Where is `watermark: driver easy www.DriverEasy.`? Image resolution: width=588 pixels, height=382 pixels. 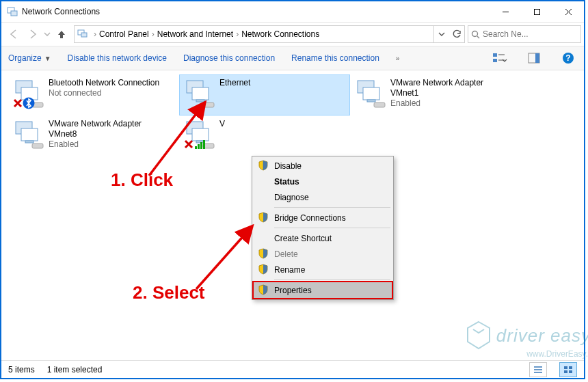 watermark: driver easy www.DriverEasy. is located at coordinates (526, 336).